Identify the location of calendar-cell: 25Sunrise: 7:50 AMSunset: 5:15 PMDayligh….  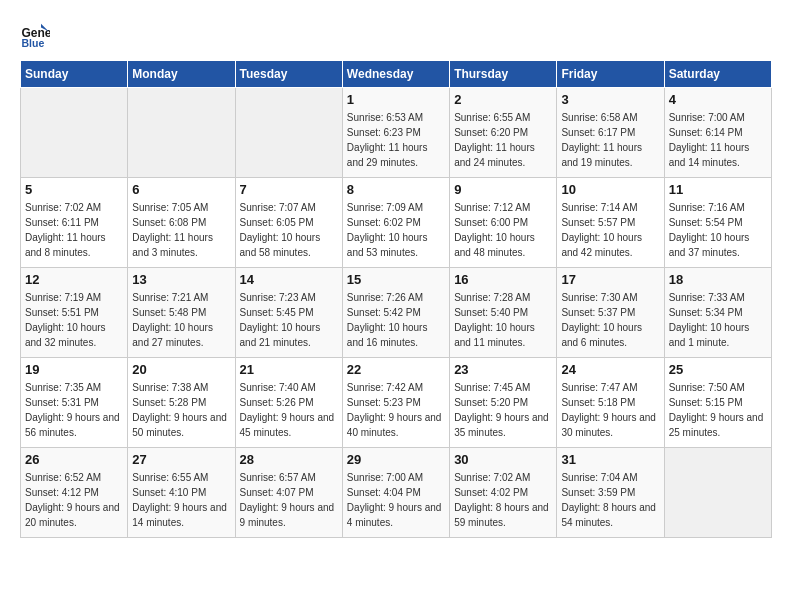
(718, 403).